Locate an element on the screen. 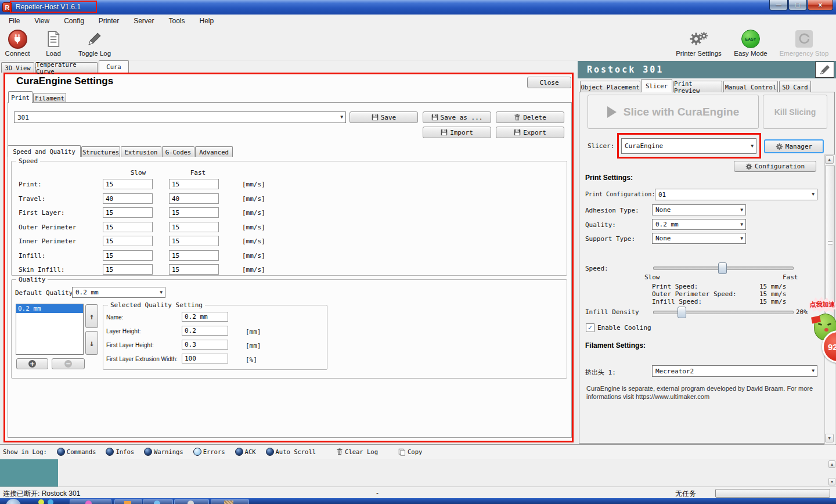  connect-button: Connect is located at coordinates (17, 43).